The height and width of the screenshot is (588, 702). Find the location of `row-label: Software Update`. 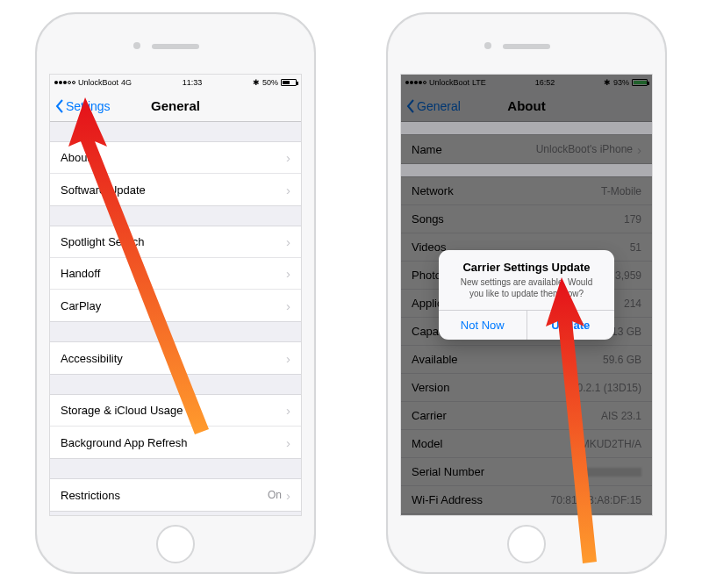

row-label: Software Update is located at coordinates (104, 190).